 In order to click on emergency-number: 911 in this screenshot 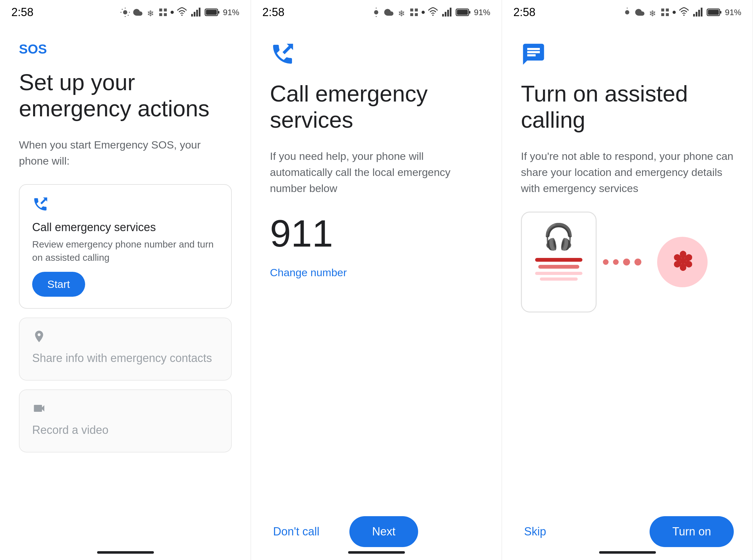, I will do `click(376, 233)`.